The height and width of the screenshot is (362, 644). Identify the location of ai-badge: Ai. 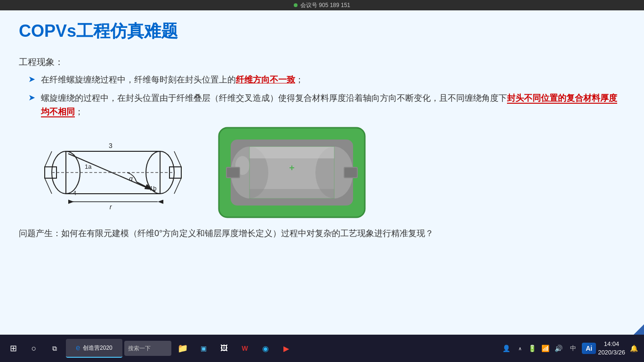
(589, 348).